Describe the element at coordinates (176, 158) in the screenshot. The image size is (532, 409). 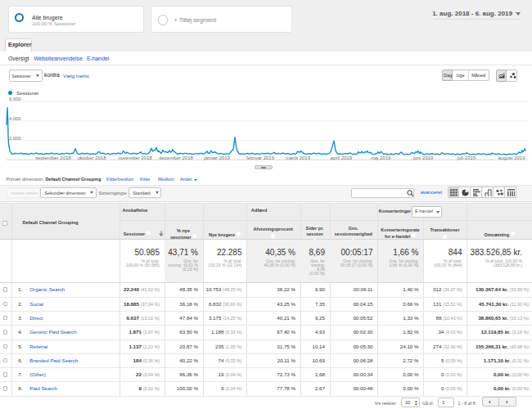
I see `svg-text: december 2018` at that location.